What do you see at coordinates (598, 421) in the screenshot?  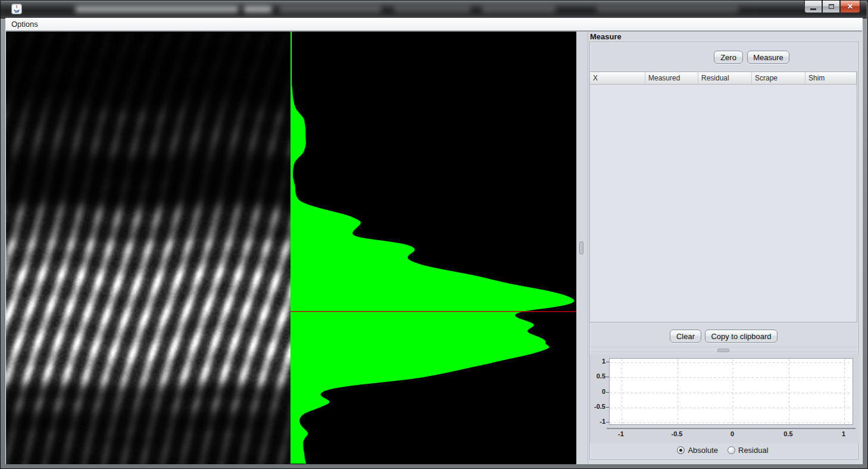 I see `y-tick-label: -1` at bounding box center [598, 421].